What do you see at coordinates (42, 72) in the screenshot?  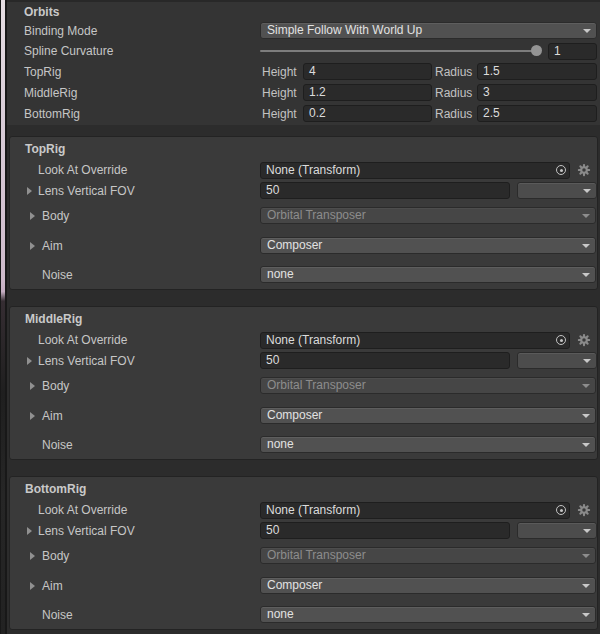 I see `toprig-orbit-label: TopRig` at bounding box center [42, 72].